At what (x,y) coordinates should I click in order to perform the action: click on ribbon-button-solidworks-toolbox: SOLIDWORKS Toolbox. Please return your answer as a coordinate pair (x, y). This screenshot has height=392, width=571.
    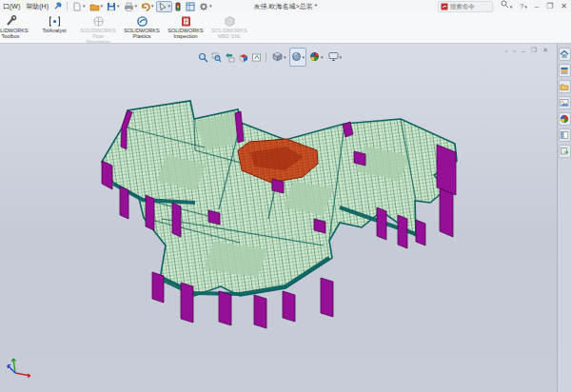
    Looking at the image, I should click on (16, 29).